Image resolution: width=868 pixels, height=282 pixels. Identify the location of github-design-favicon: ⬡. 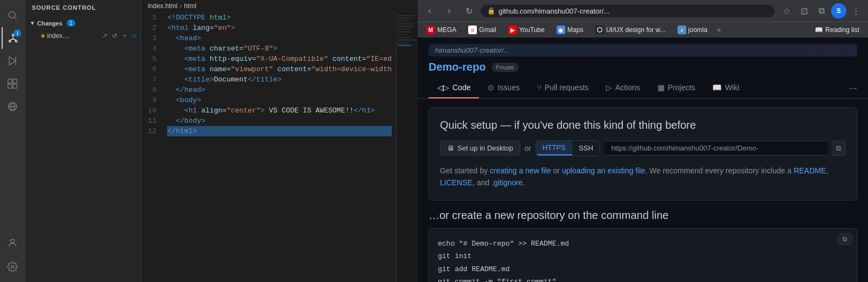
(599, 30).